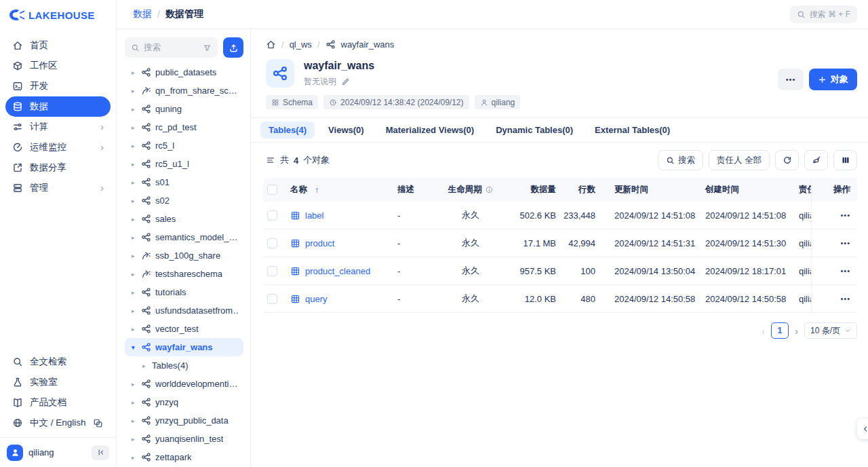 This screenshot has height=467, width=868. I want to click on tree-item: ▾ wayfair_wans, so click(184, 348).